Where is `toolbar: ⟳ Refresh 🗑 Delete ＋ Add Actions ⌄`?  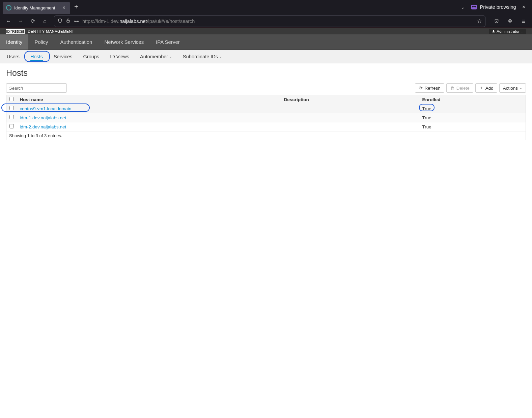 toolbar: ⟳ Refresh 🗑 Delete ＋ Add Actions ⌄ is located at coordinates (266, 88).